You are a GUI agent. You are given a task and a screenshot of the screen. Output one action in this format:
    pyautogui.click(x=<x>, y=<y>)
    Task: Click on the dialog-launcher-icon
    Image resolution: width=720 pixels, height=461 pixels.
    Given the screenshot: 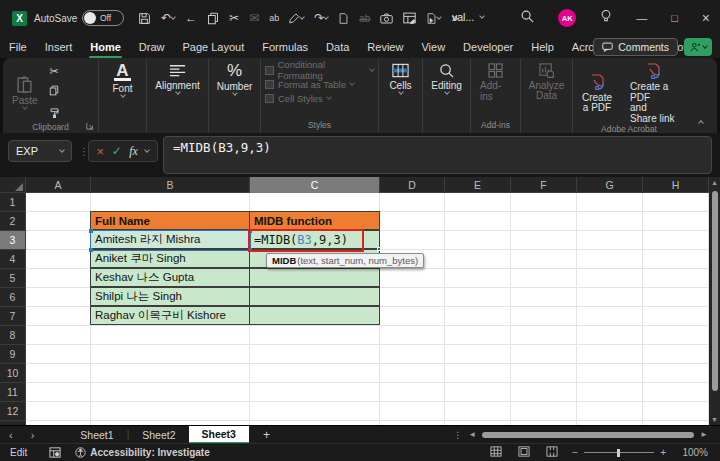 What is the action you would take?
    pyautogui.click(x=90, y=127)
    